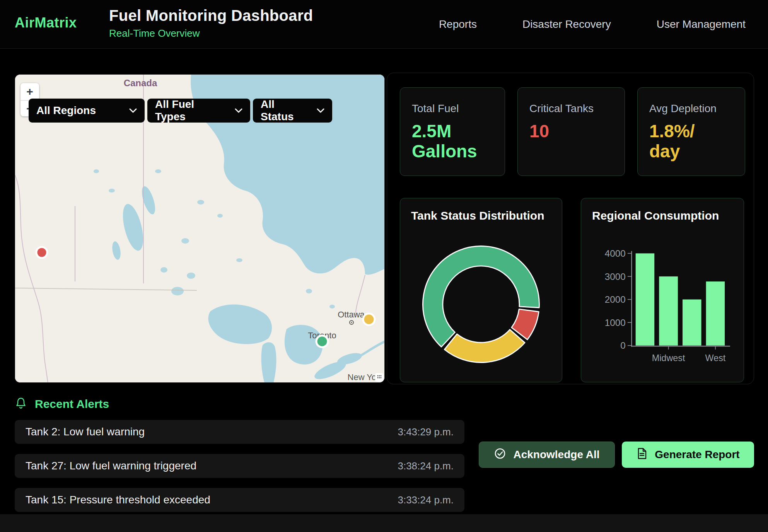  I want to click on stat-label: Avg Depletion, so click(691, 109).